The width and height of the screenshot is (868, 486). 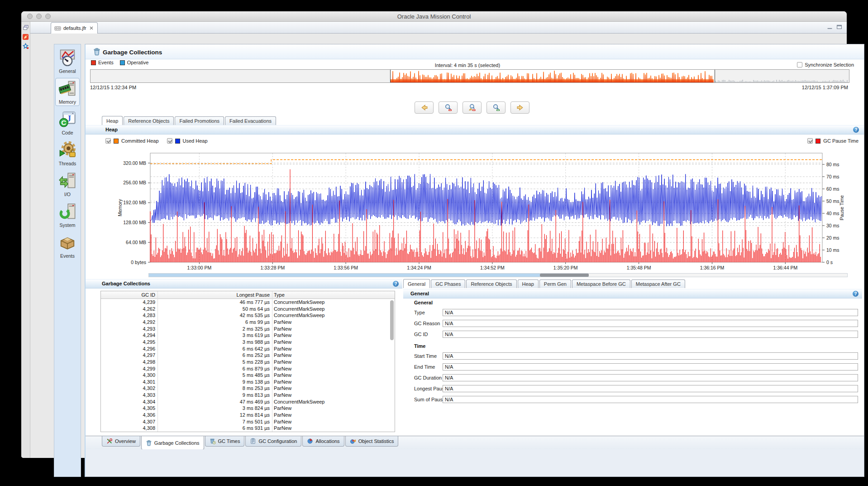 I want to click on arrow-right-button, so click(x=520, y=108).